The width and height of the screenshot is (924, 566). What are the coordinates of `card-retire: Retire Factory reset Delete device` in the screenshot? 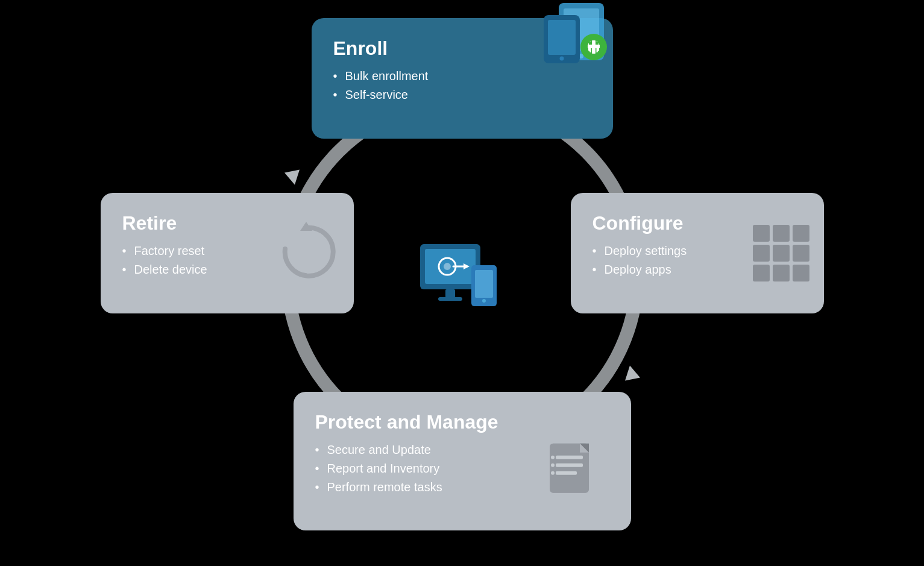 It's located at (227, 253).